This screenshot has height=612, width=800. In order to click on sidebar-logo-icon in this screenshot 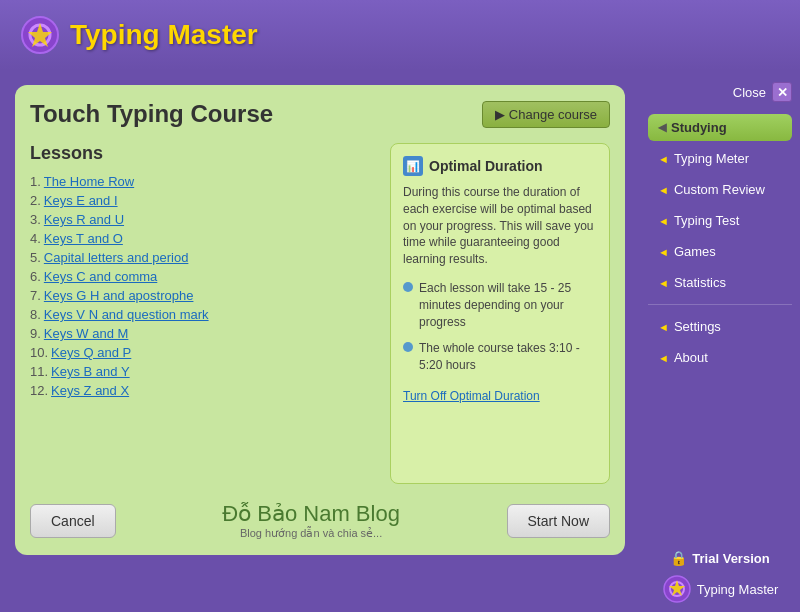, I will do `click(677, 589)`.